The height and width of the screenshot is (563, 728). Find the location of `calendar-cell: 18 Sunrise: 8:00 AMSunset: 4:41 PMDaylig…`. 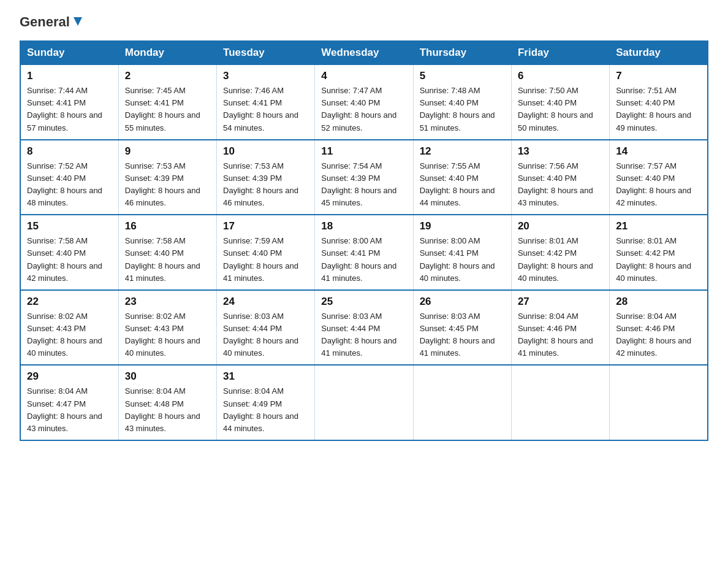

calendar-cell: 18 Sunrise: 8:00 AMSunset: 4:41 PMDaylig… is located at coordinates (364, 253).